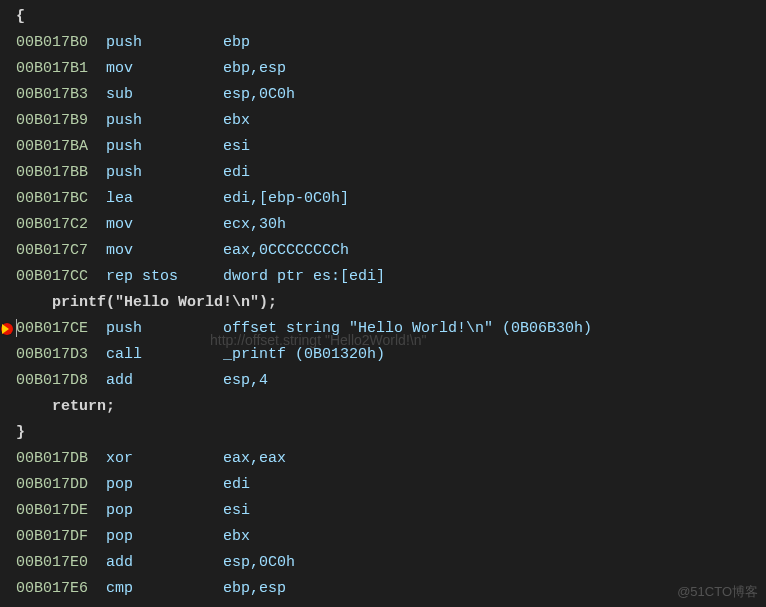 Image resolution: width=766 pixels, height=607 pixels. I want to click on address: 00B017B3, so click(52, 94).